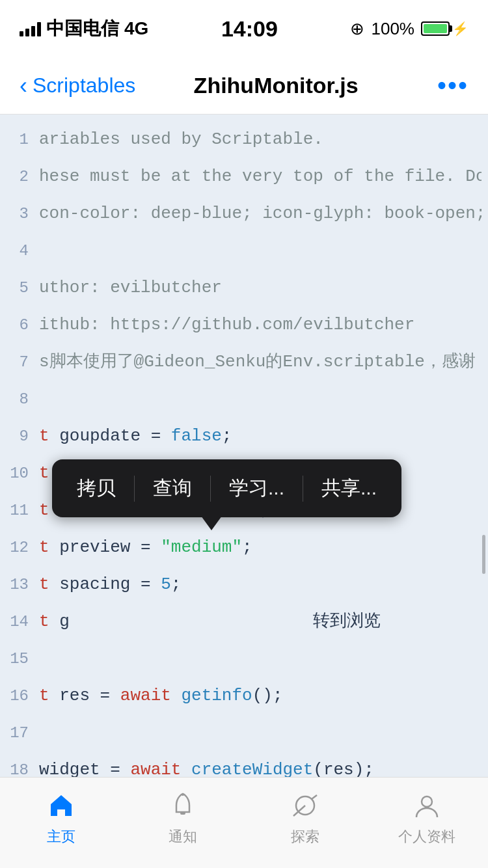 The image size is (488, 868). Describe the element at coordinates (393, 29) in the screenshot. I see `battery-pct-label: 100%` at that location.